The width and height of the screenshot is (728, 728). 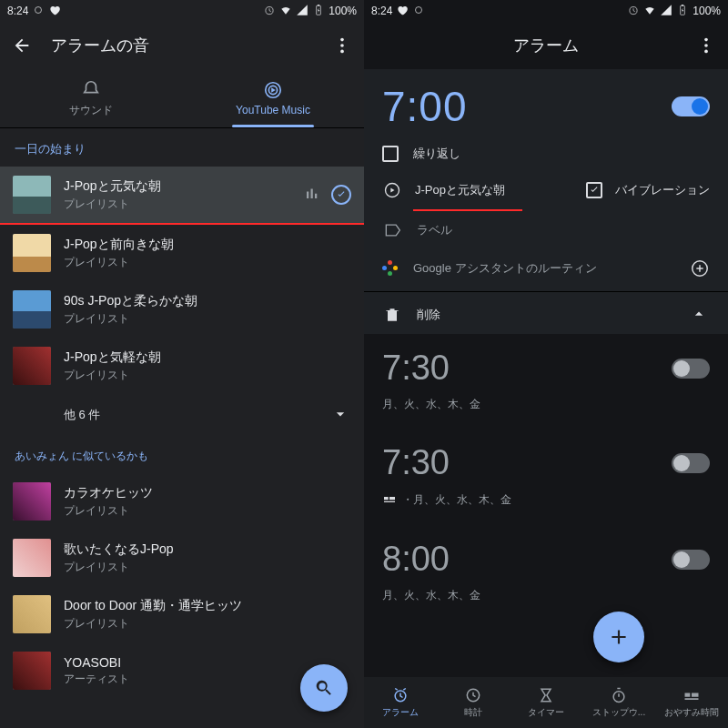 What do you see at coordinates (546, 381) in the screenshot?
I see `alarm-item: 7:30 月、火、水、木、金` at bounding box center [546, 381].